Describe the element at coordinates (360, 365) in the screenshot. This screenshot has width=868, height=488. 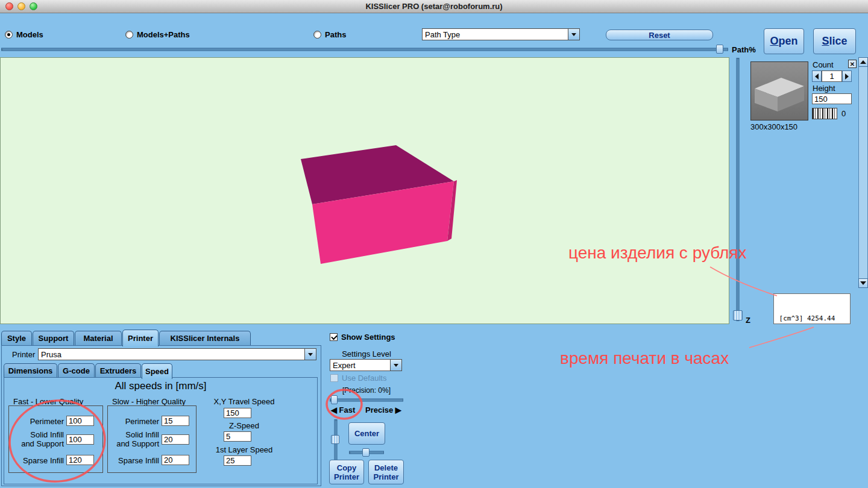
I see `settings-level-value: Expert` at that location.